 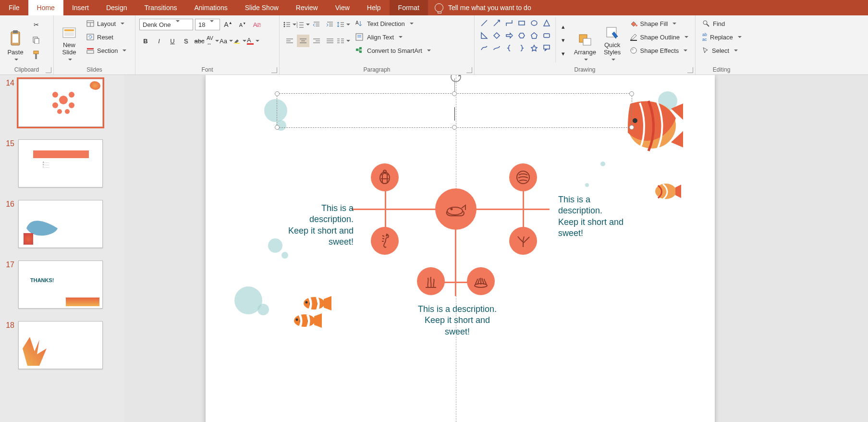 I want to click on satellite-node-coral, so click(x=523, y=241).